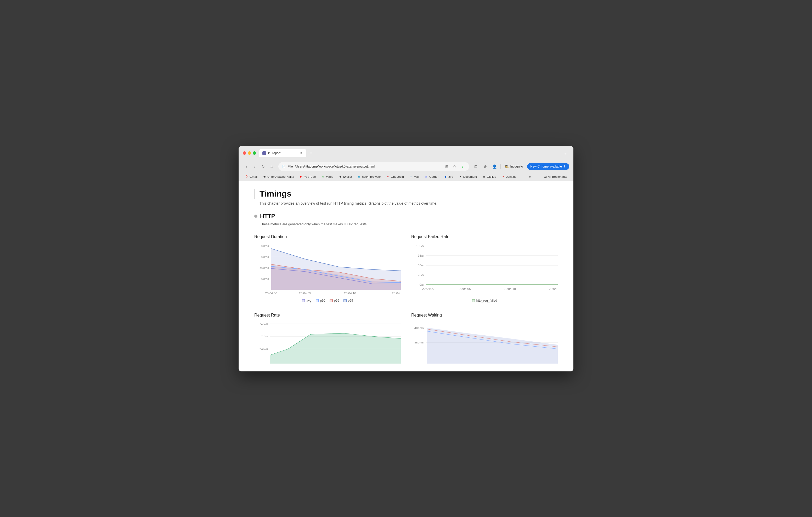 This screenshot has width=812, height=517. What do you see at coordinates (468, 177) in the screenshot?
I see `bookmark-document: ● Document` at bounding box center [468, 177].